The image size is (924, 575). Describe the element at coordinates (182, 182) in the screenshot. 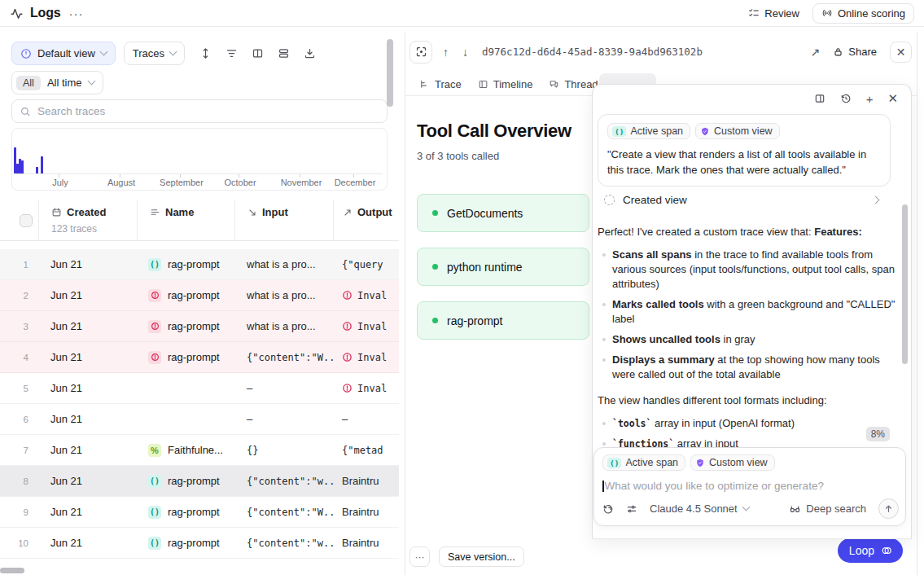

I see `axis-month-label: September` at that location.